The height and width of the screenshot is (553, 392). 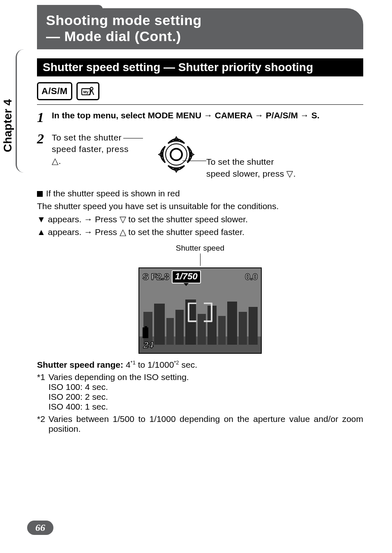 I want to click on svg-text: My, so click(x=86, y=92).